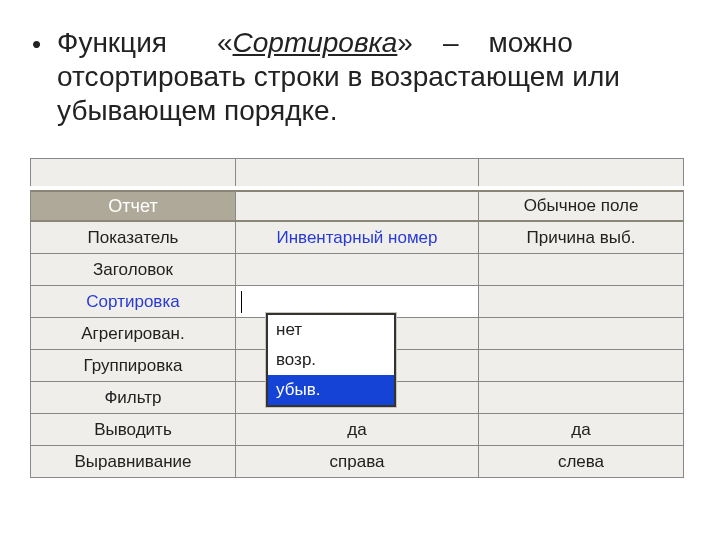 This screenshot has height=540, width=720. Describe the element at coordinates (358, 462) in the screenshot. I see `cell-b7: справа` at that location.